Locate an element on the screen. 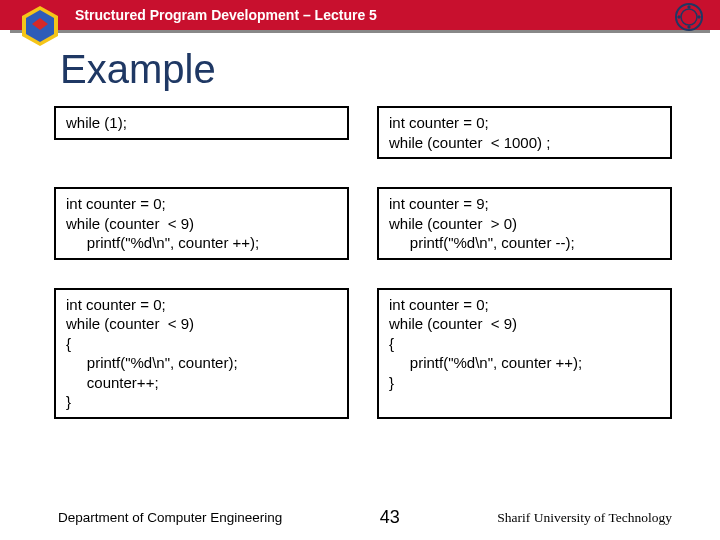 The image size is (720, 540). code-box-2: int counter = 0; while (counter < 1000) … is located at coordinates (524, 132).